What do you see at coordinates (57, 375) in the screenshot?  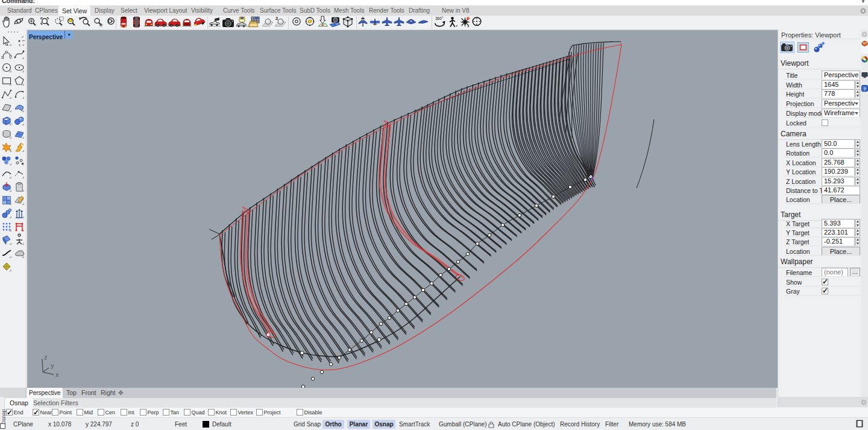 I see `svg-text: x` at bounding box center [57, 375].